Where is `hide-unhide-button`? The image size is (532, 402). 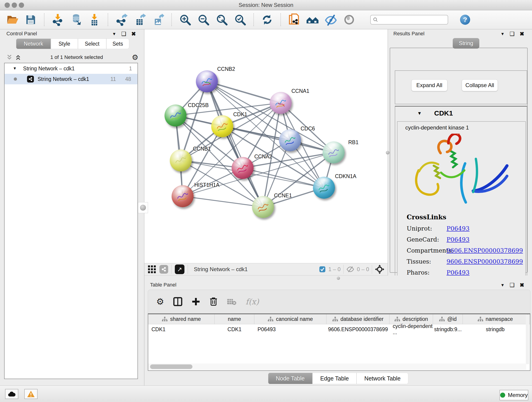
hide-unhide-button is located at coordinates (331, 20).